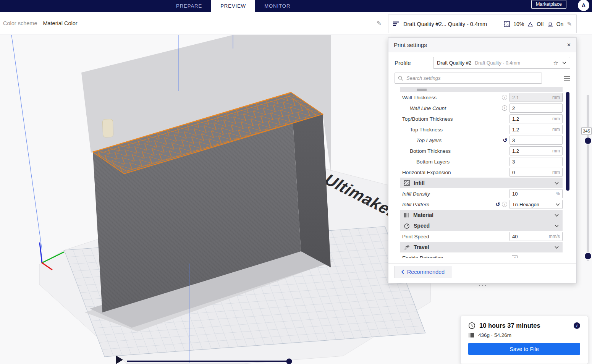  I want to click on section-header-material: Material, so click(481, 215).